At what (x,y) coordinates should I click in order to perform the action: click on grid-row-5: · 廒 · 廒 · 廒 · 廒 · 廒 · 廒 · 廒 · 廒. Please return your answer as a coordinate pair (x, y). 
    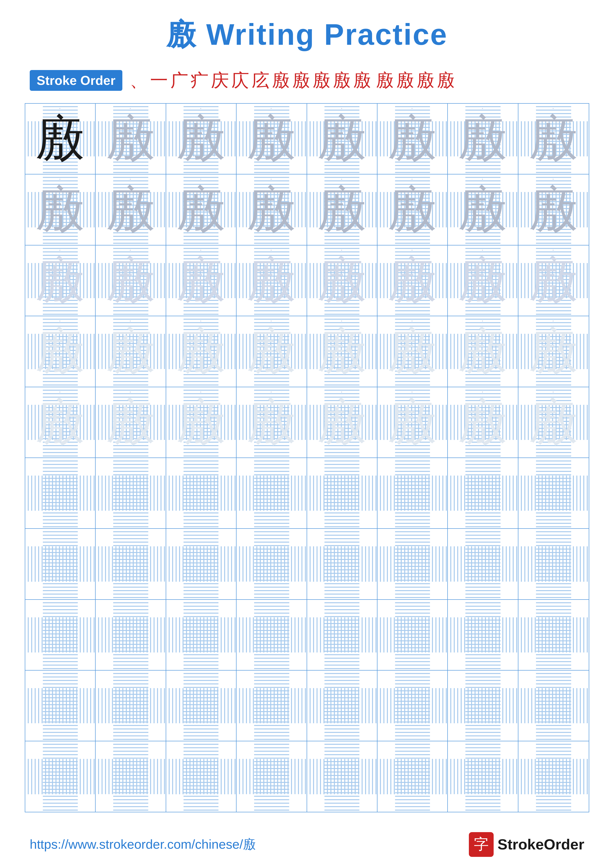
    Looking at the image, I should click on (307, 423).